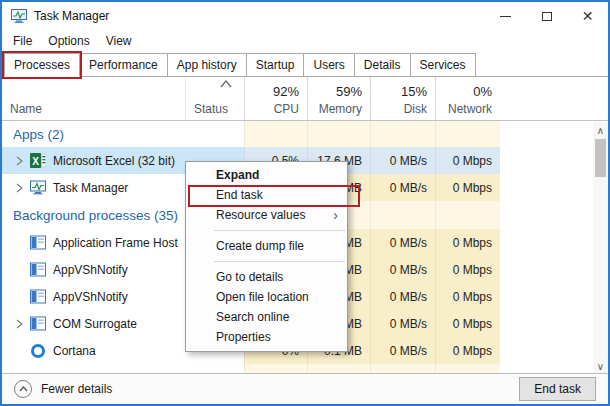  I want to click on cpu-total: 92%, so click(276, 92).